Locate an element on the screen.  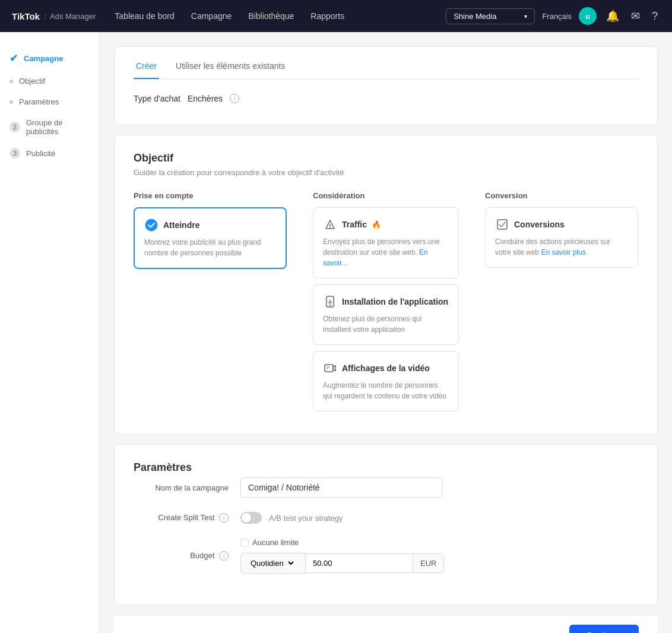
split-test-label-wrap: Create Split Test i is located at coordinates (187, 518).